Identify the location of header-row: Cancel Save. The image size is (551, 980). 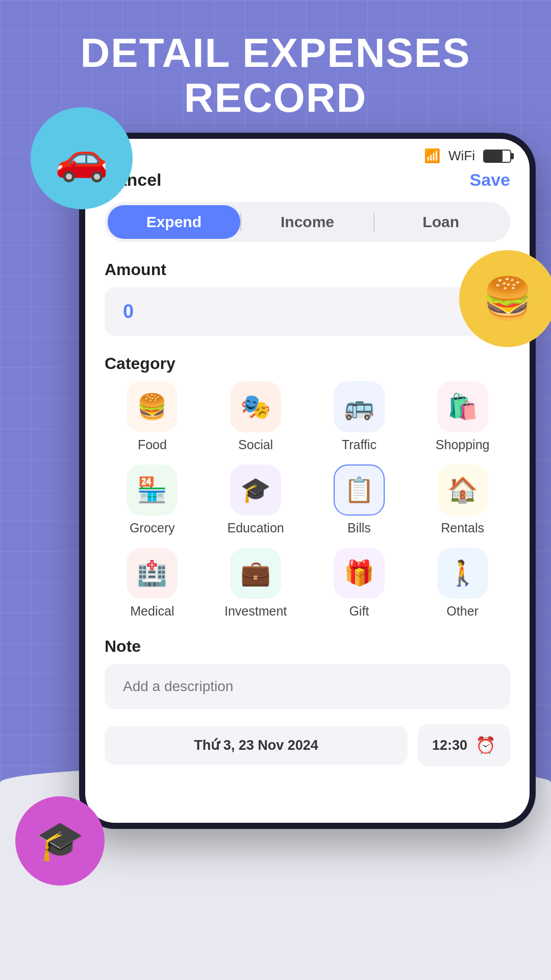
(307, 183).